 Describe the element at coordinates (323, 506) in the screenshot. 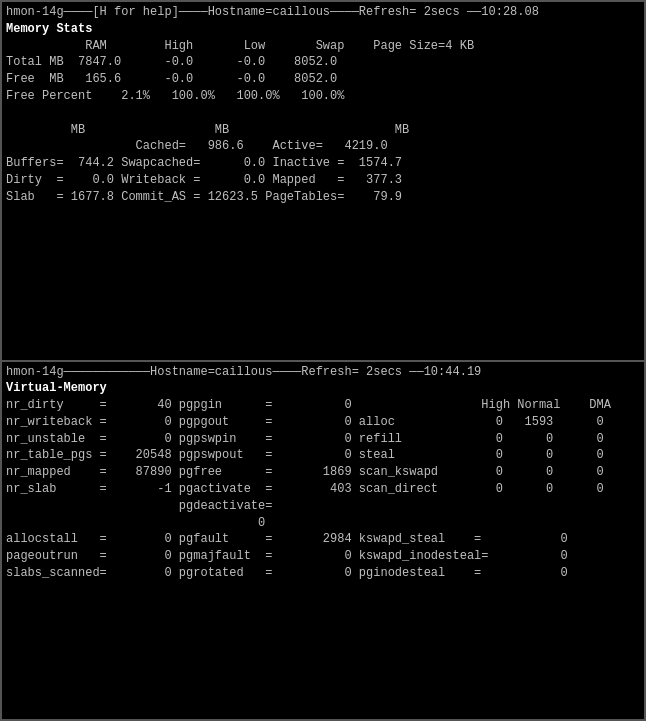

I see `vm-line-7: pgdeactivate=` at that location.